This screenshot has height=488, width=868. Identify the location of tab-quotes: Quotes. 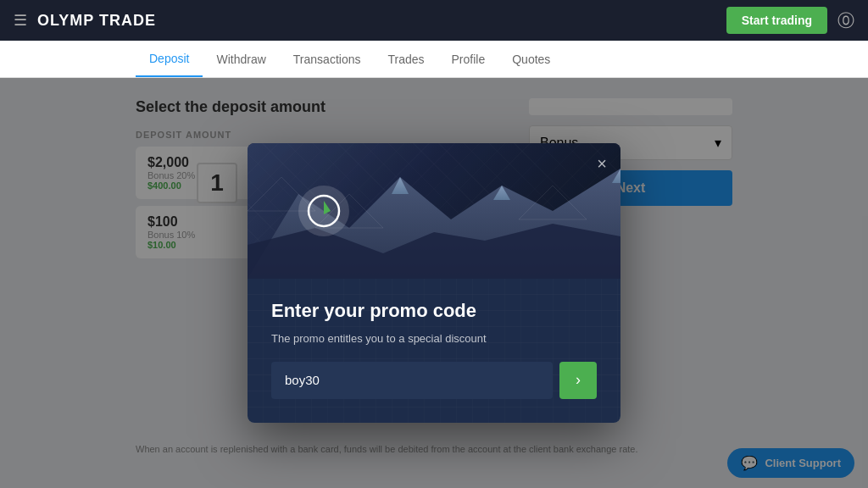
(531, 59).